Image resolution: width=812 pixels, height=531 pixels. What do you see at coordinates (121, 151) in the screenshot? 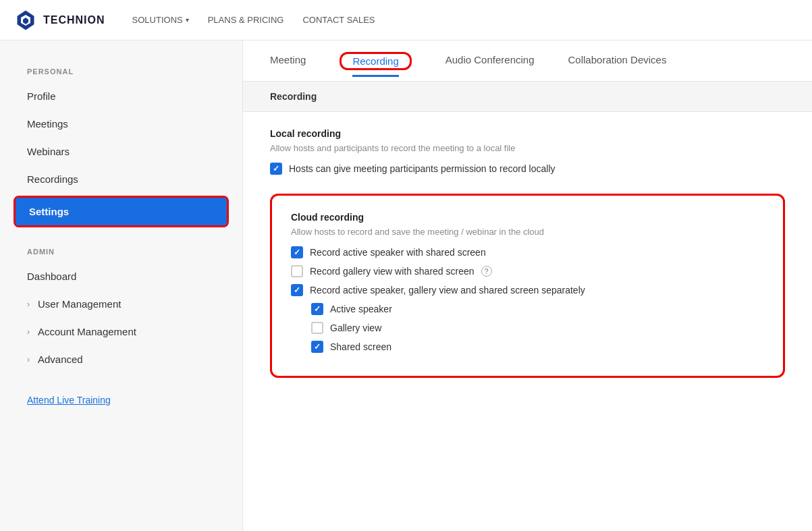
I see `sidebar-item-webinars: Webinars` at bounding box center [121, 151].